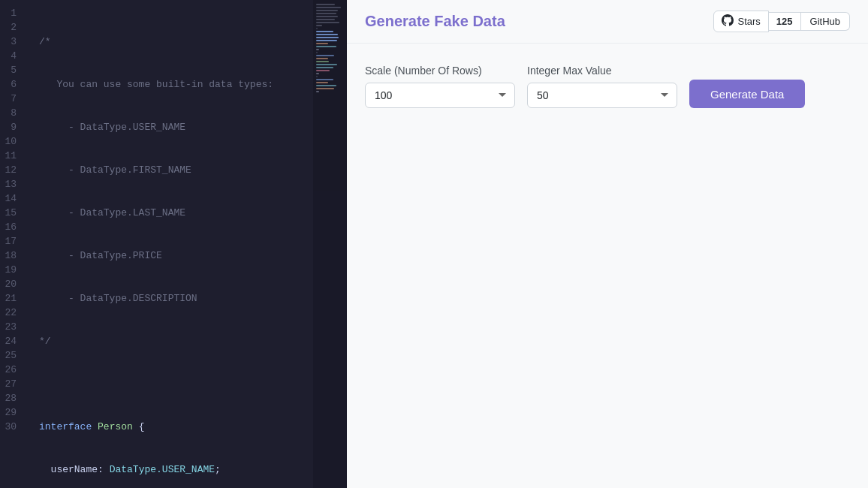  Describe the element at coordinates (607, 86) in the screenshot. I see `controls-area: Scale (Number Of Rows) 10 25 50 100 200 …` at that location.